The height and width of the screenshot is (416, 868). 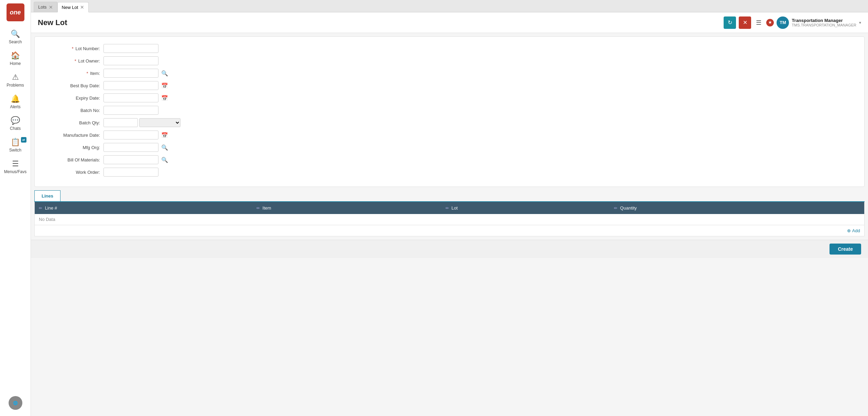 I want to click on lot-number-label: * Lot Number:, so click(x=73, y=49).